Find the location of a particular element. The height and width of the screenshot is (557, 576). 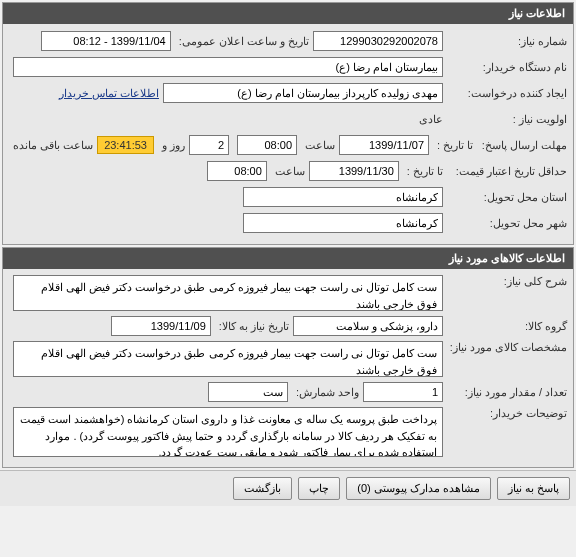

creator-label: ایجاد کننده درخواست: is located at coordinates (507, 94).